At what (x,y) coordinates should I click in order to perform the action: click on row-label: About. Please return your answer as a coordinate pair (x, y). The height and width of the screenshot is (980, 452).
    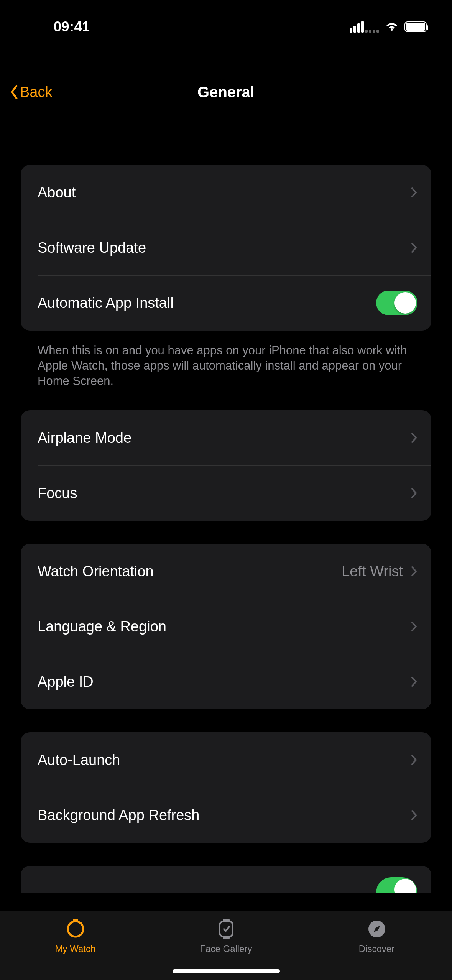
    Looking at the image, I should click on (57, 192).